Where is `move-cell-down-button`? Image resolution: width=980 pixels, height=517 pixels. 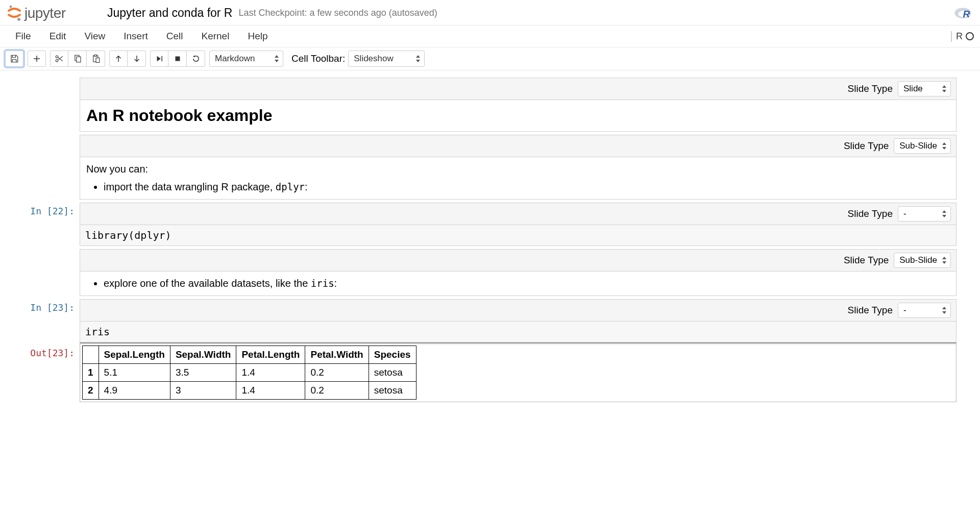
move-cell-down-button is located at coordinates (137, 59).